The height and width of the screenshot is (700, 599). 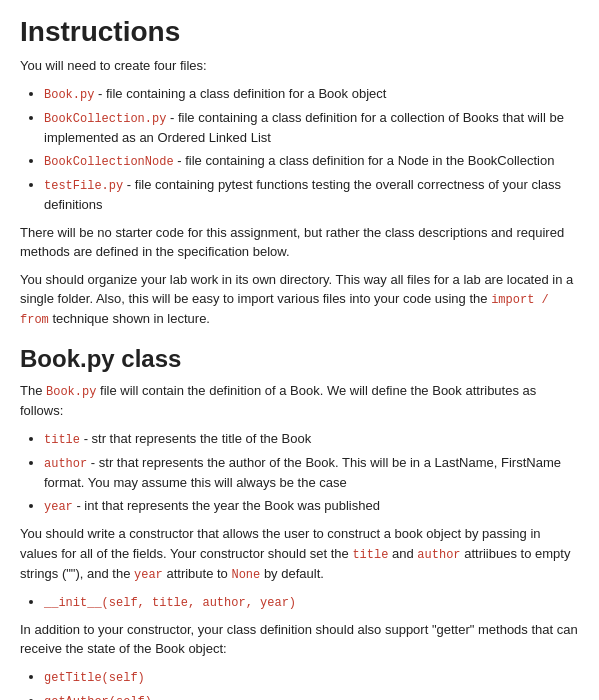 I want to click on constructor-mid1: and, so click(x=402, y=554).